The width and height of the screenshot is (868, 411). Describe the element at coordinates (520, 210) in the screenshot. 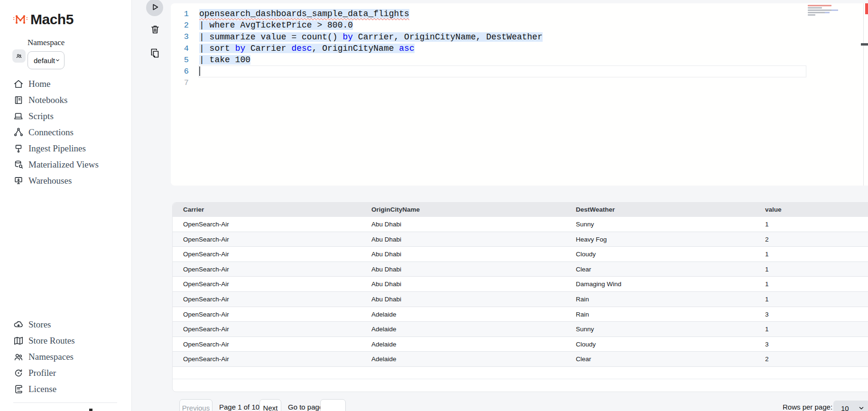

I see `table-header-row: CarrierOriginCityNameDestWeathervalue` at that location.